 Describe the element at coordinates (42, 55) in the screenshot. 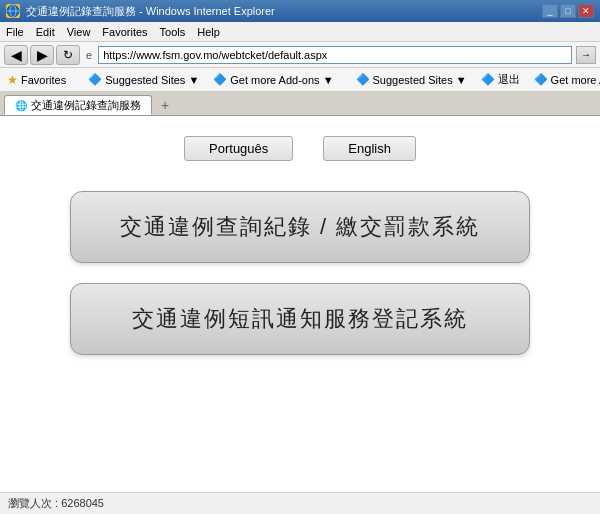

I see `forward-button: ▶` at that location.